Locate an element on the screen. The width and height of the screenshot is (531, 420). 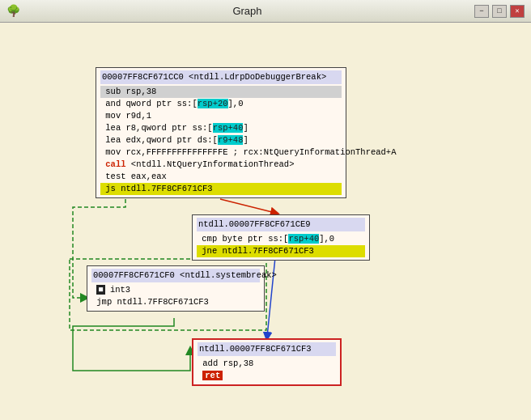
block-mid-right-header: ntdll.00007FF8CF671CE9 is located at coordinates (281, 225).